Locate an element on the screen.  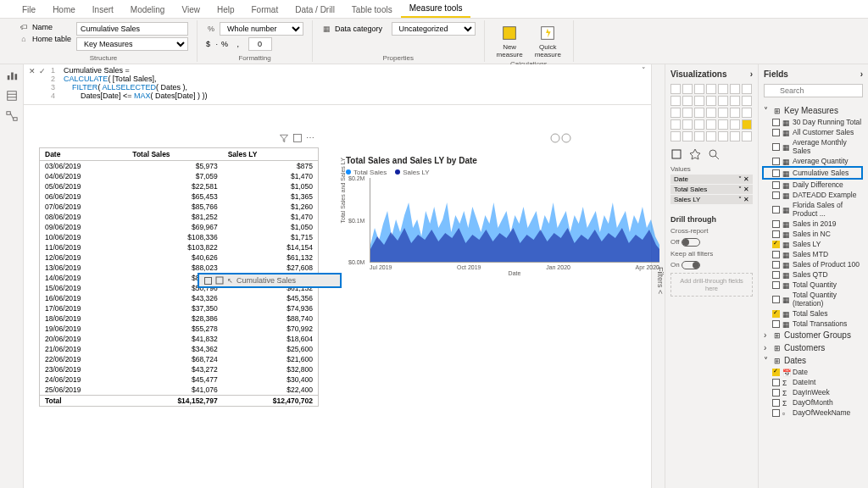
table-row: 24/06/2019$45,477$30,400 is located at coordinates (179, 380).